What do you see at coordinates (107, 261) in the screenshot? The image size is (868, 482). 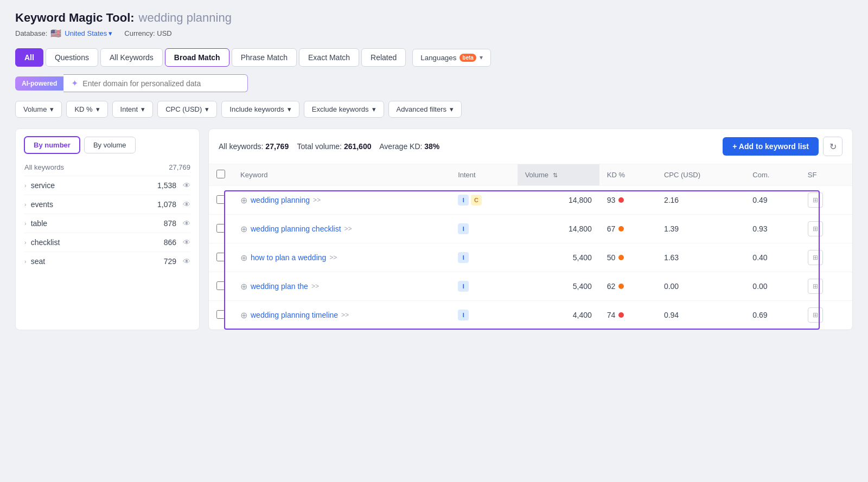 I see `sidebar-item-seat: › seat 729 👁` at bounding box center [107, 261].